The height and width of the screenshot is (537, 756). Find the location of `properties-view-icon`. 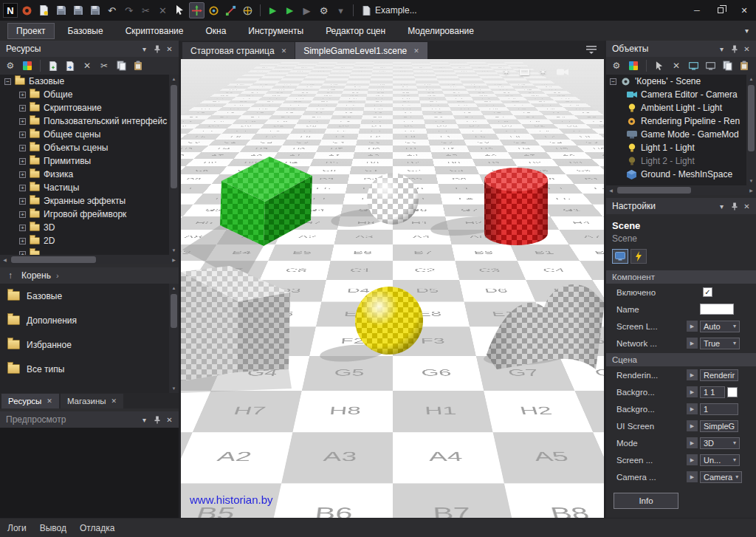

properties-view-icon is located at coordinates (620, 256).